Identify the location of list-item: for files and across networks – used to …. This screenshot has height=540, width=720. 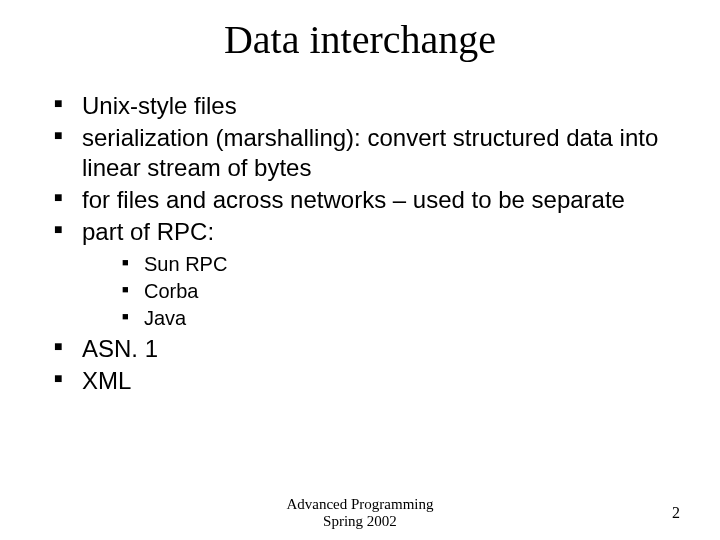
(360, 200).